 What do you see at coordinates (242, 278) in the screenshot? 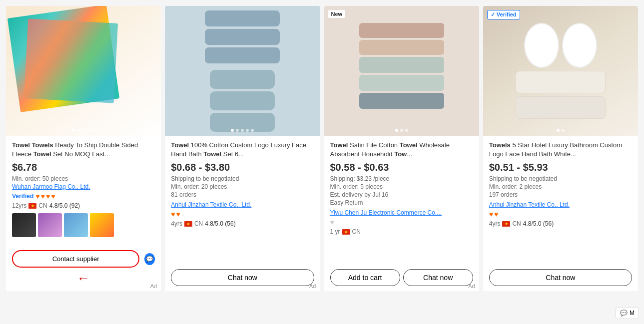
I see `chat-now-button-2: Chat now` at bounding box center [242, 278].